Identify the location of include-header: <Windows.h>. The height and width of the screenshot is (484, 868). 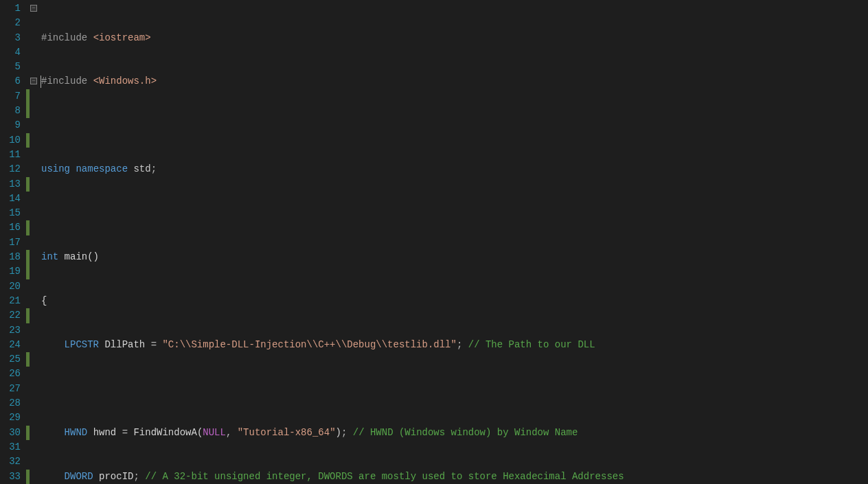
(125, 81).